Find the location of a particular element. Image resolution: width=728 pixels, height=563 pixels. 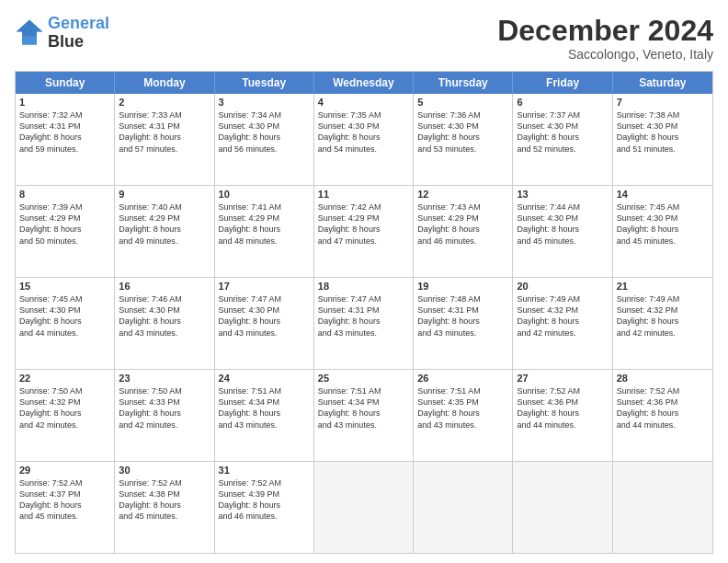

calendar-cell: 2Sunrise: 7:33 AMSunset: 4:31 PMDaylight… is located at coordinates (165, 140).